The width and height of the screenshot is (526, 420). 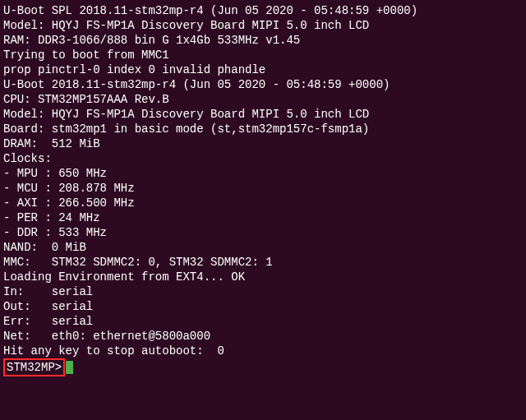 What do you see at coordinates (263, 277) in the screenshot?
I see `boot-line: Loading Environment from EXT4... OK` at bounding box center [263, 277].